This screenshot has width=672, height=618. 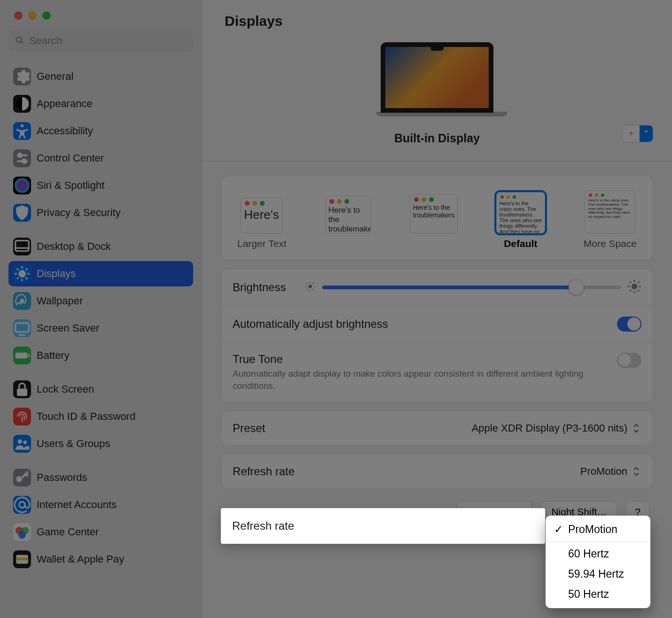 What do you see at coordinates (411, 379) in the screenshot?
I see `truetone-description: Automatically adapt display to make colo…` at bounding box center [411, 379].